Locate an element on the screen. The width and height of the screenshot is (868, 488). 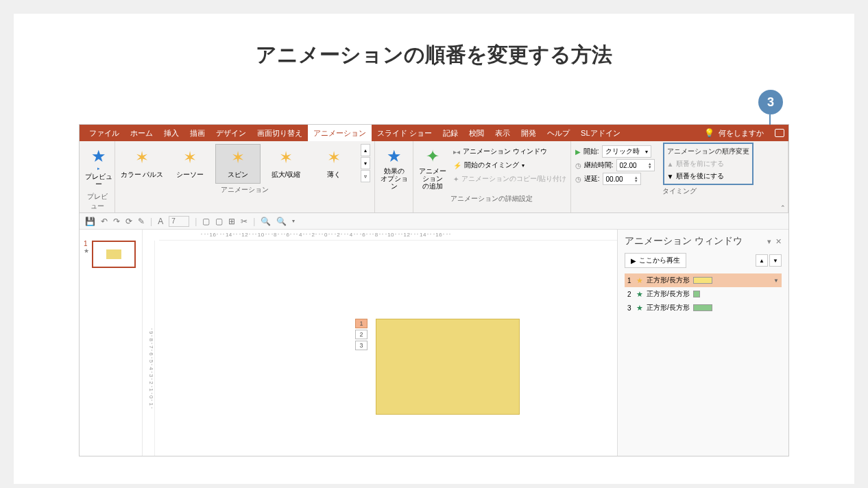
duration-input: 02.00▴▾ is located at coordinates (636, 165).